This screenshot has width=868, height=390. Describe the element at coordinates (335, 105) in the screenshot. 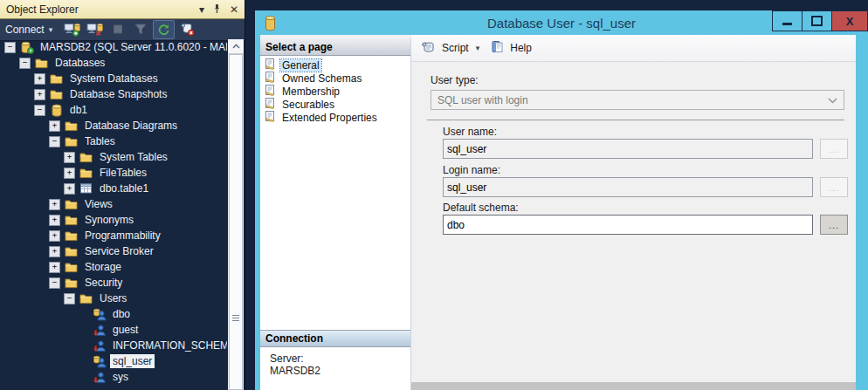

I see `page-item-securables: Securables` at that location.